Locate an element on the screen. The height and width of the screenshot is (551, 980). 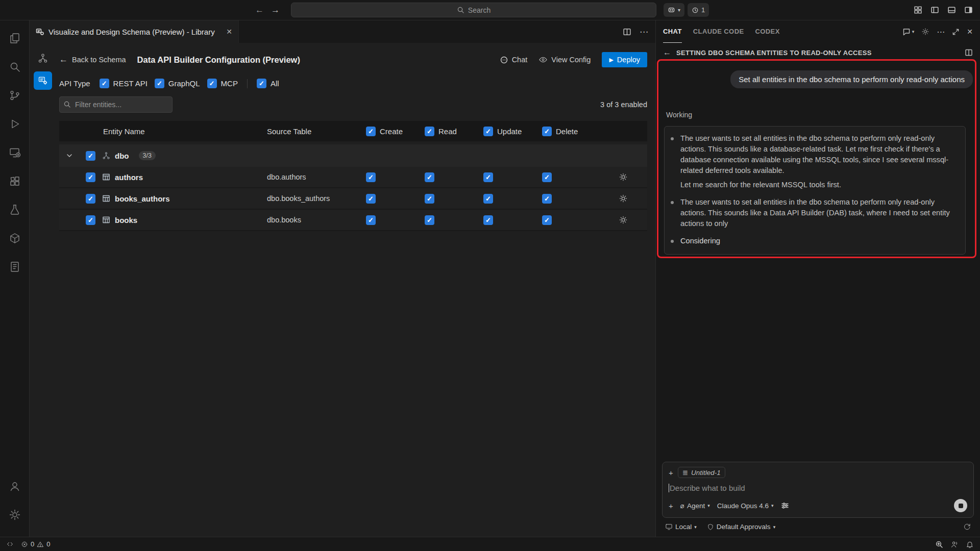
session-split-icon is located at coordinates (969, 53).